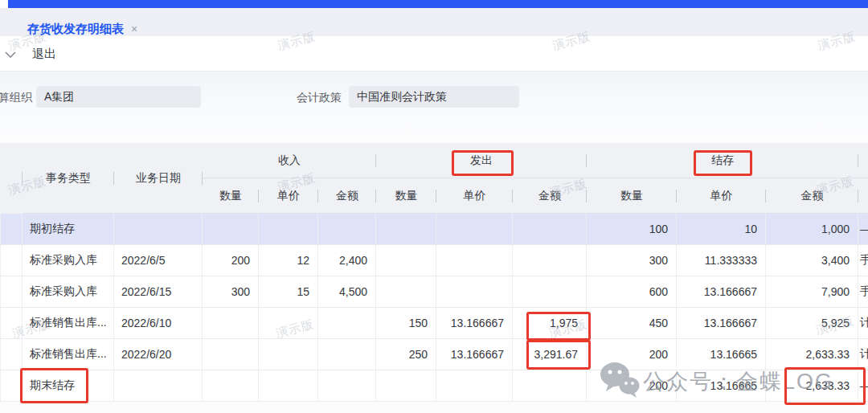 The width and height of the screenshot is (868, 413). What do you see at coordinates (231, 196) in the screenshot?
I see `col-header-income-qty: 数量` at bounding box center [231, 196].